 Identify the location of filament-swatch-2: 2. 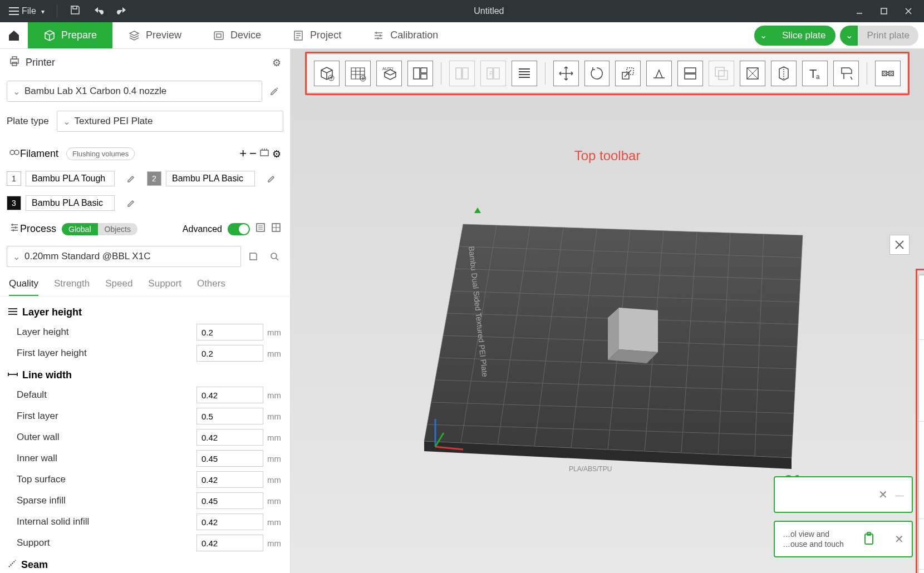
(154, 179).